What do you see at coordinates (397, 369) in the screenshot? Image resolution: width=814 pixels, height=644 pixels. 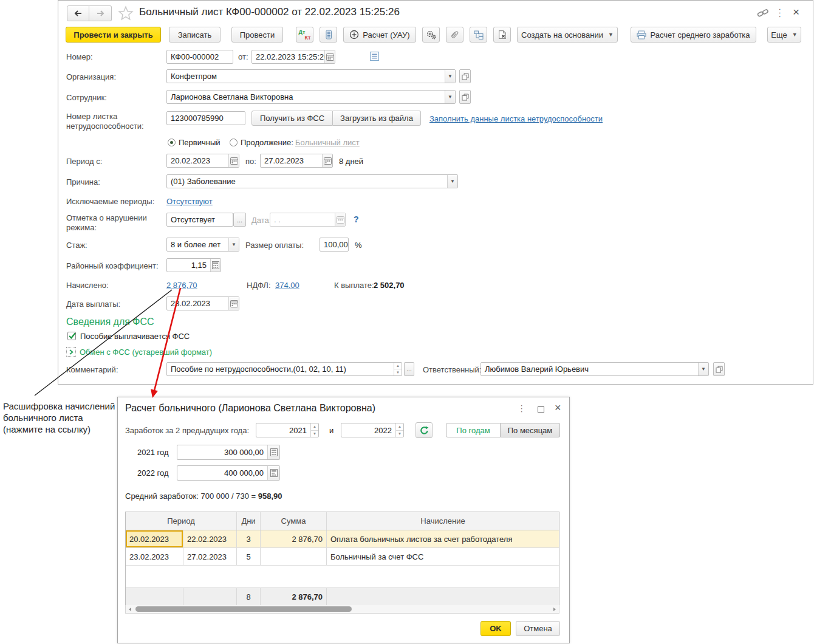 I see `comment-spinner: ▲▼` at bounding box center [397, 369].